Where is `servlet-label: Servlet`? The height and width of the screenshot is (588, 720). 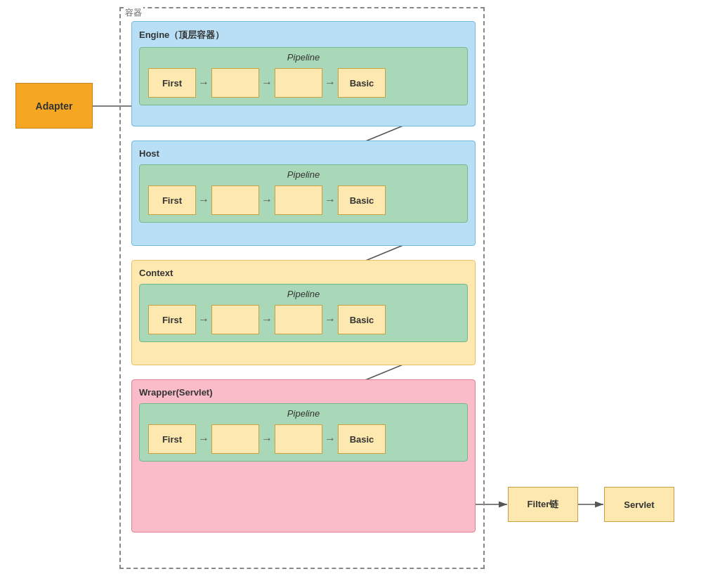
servlet-label: Servlet is located at coordinates (639, 504).